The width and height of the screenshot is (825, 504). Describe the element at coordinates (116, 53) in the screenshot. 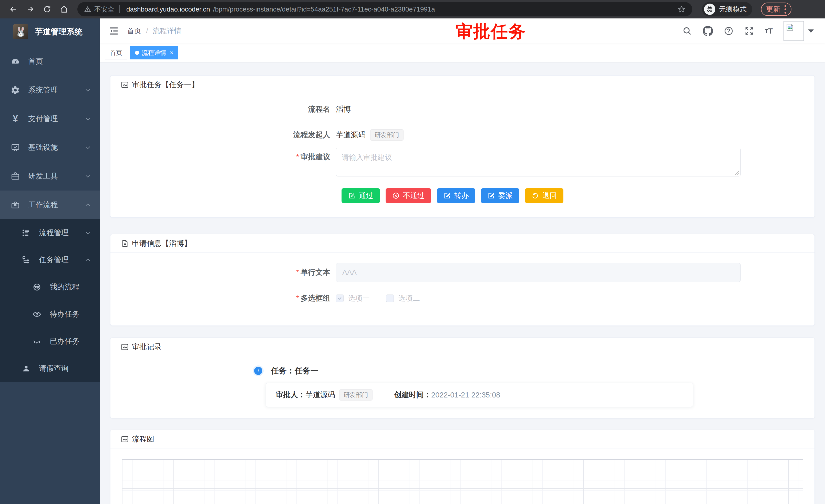

I see `tab-label: 首页` at that location.